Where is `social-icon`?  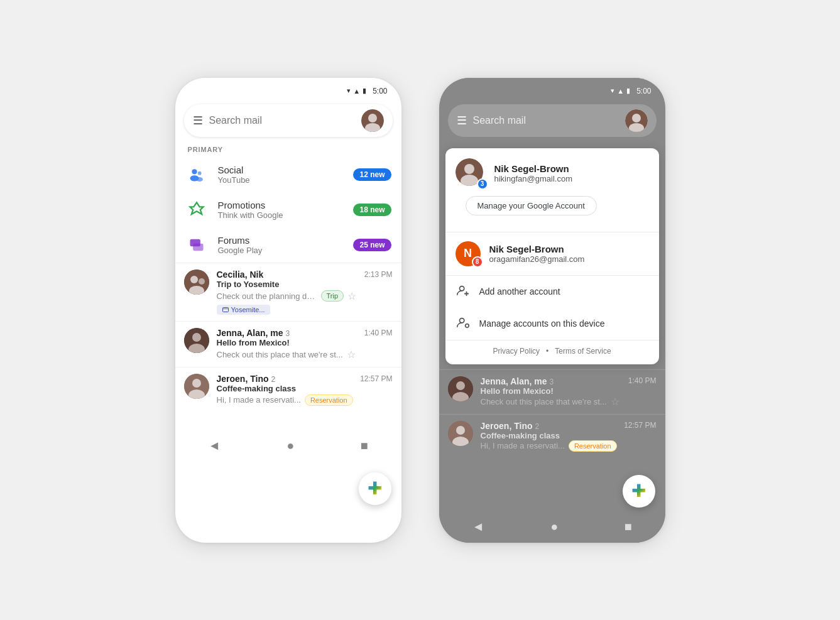
social-icon is located at coordinates (197, 175).